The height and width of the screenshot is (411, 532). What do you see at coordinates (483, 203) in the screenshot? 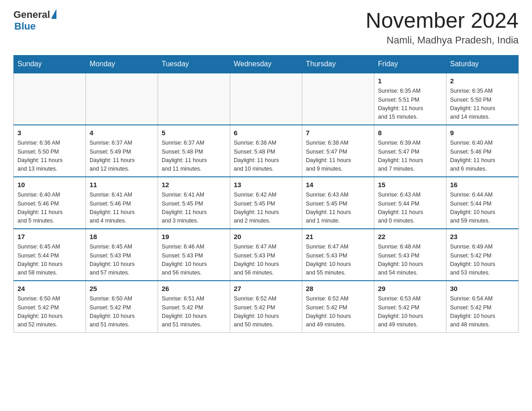
I see `calendar-cell: 16Sunrise: 6:44 AM Sunset: 5:44 PM Dayli…` at bounding box center [483, 203].